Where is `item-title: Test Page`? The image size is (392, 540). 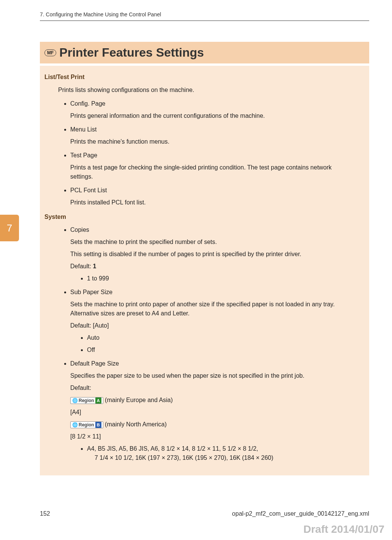 item-title: Test Page is located at coordinates (213, 155).